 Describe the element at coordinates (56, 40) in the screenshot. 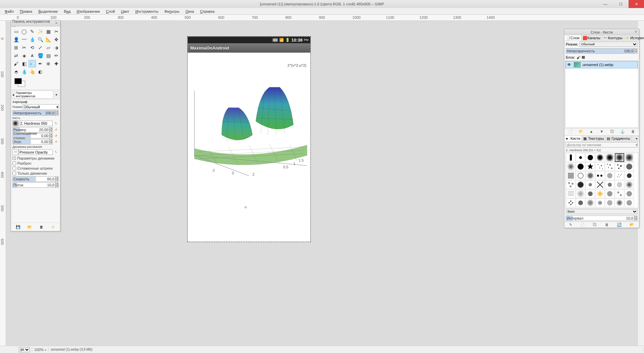

I see `move-tool: ✥` at that location.